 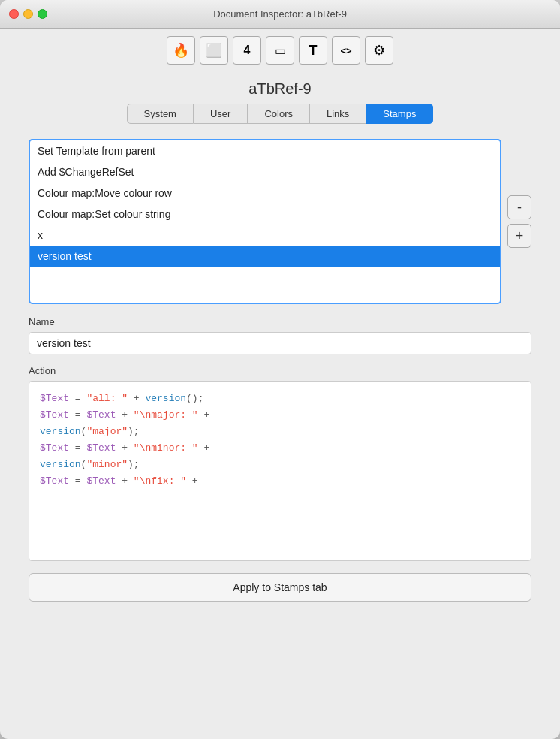 I want to click on list-controls: - +, so click(x=519, y=222).